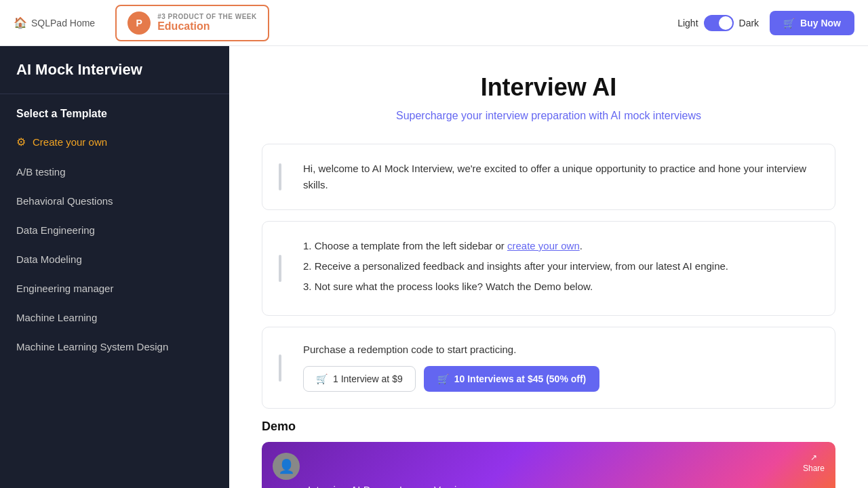  I want to click on page-title: Interview AI, so click(549, 87).